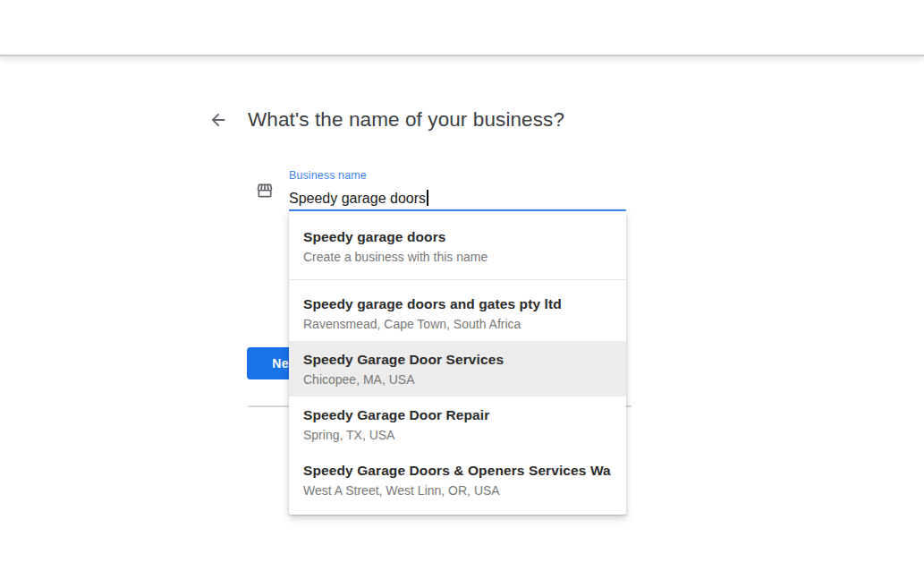 The image size is (924, 588). Describe the element at coordinates (458, 324) in the screenshot. I see `suggestion-subtitle: Ravensmead, Cape Town, South Africa` at that location.